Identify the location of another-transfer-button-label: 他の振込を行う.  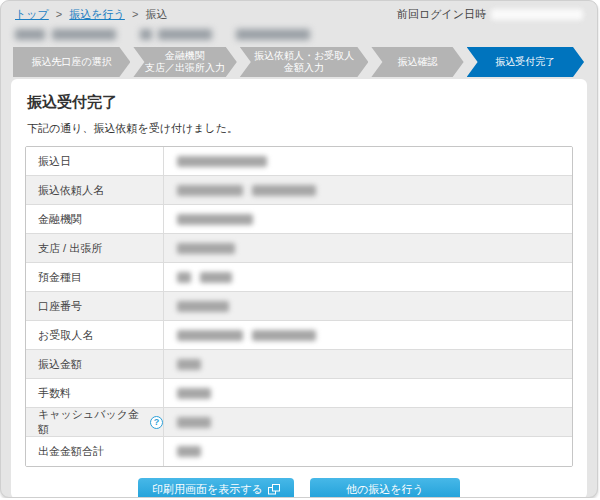
(385, 490).